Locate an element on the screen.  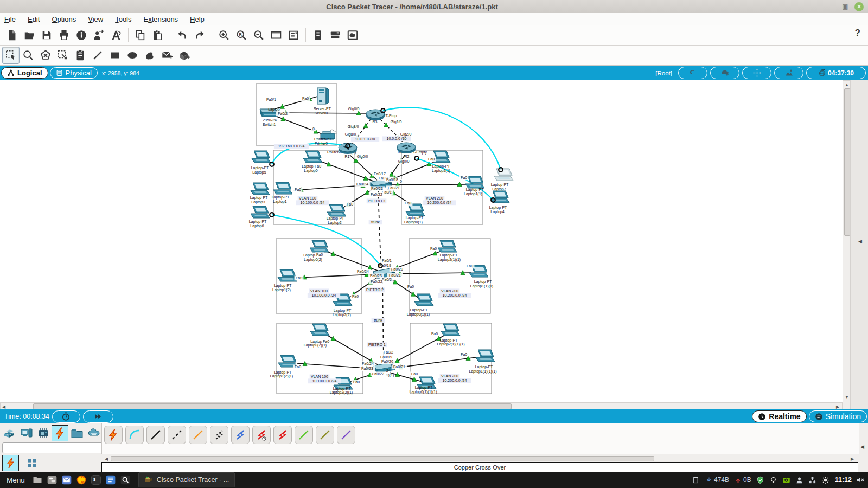
palette-scroll-thumb is located at coordinates (382, 459).